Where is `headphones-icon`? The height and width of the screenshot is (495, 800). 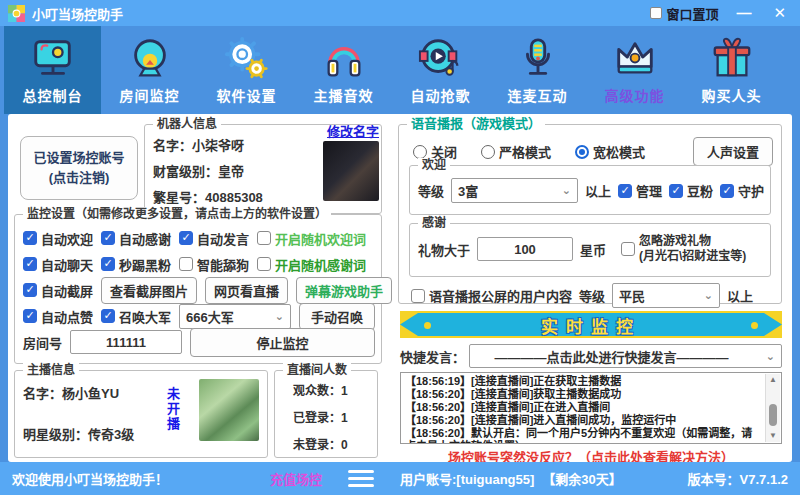 headphones-icon is located at coordinates (344, 59).